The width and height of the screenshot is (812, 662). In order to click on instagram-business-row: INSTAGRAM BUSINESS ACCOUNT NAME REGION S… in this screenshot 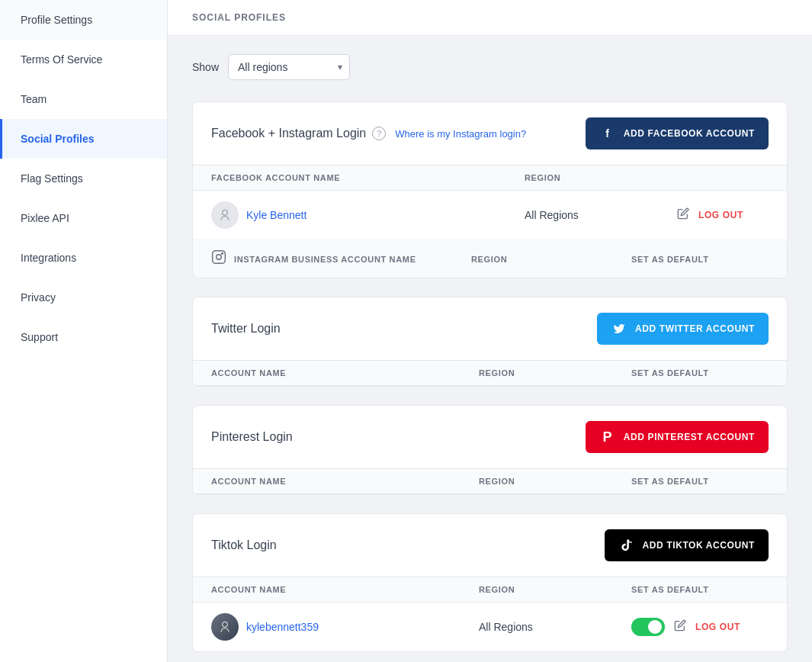, I will do `click(489, 259)`.